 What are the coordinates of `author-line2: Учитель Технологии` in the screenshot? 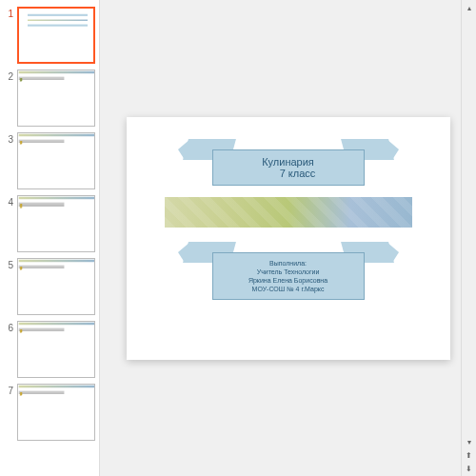 It's located at (288, 272).